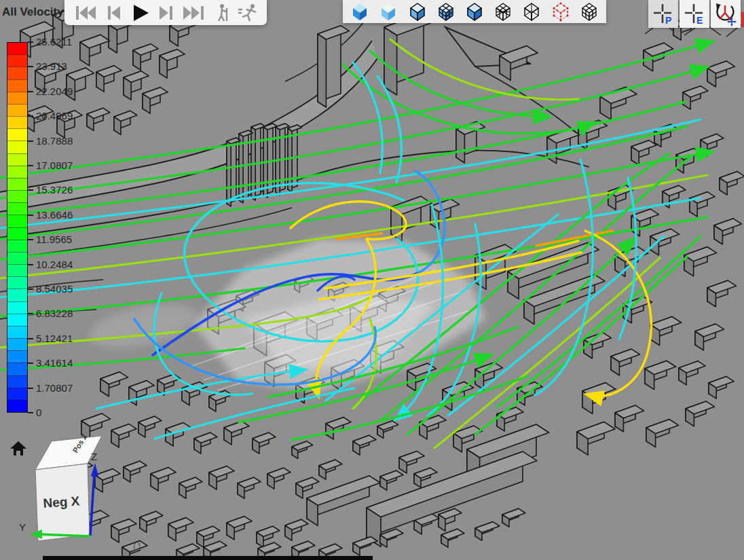 This screenshot has width=744, height=560. What do you see at coordinates (166, 13) in the screenshot?
I see `step-forward-button` at bounding box center [166, 13].